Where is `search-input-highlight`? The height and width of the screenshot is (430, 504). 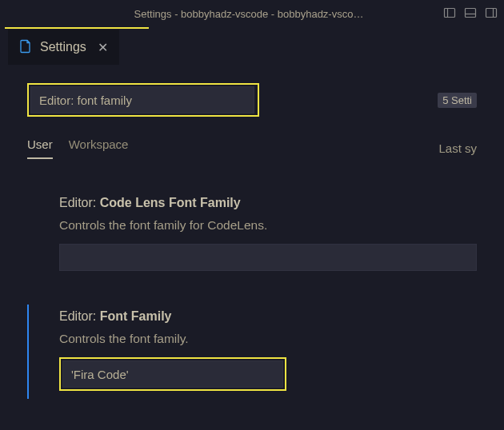
search-input-highlight is located at coordinates (143, 100).